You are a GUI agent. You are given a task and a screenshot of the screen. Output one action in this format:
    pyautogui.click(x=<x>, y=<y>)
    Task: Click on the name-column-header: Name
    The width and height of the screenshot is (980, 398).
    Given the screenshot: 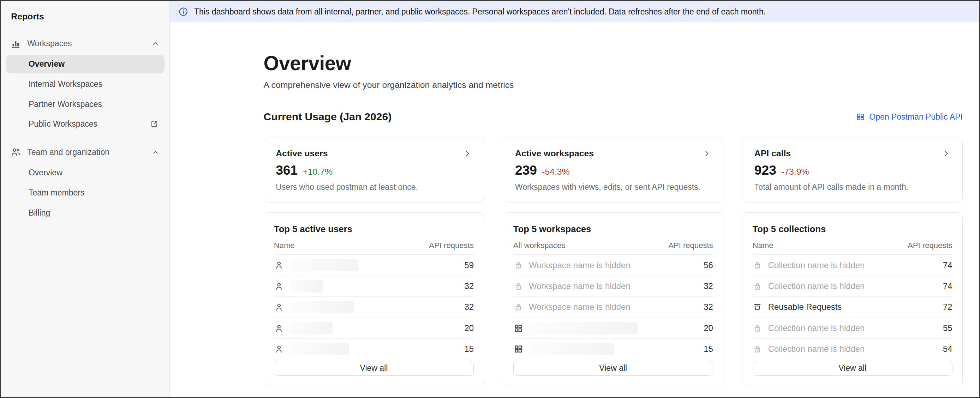 What is the action you would take?
    pyautogui.click(x=285, y=246)
    